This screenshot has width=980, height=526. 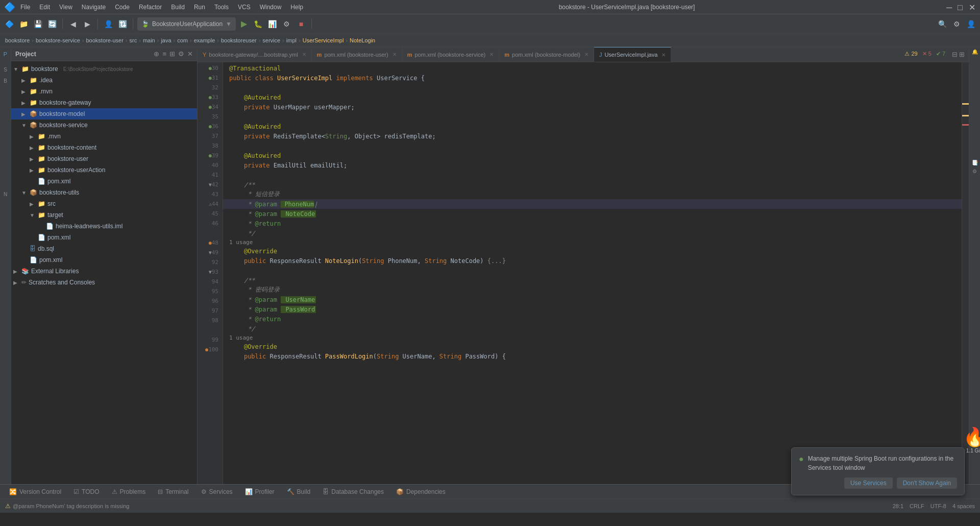 What do you see at coordinates (217, 492) in the screenshot?
I see `bottom-tab-services: ⚙ Services` at bounding box center [217, 492].